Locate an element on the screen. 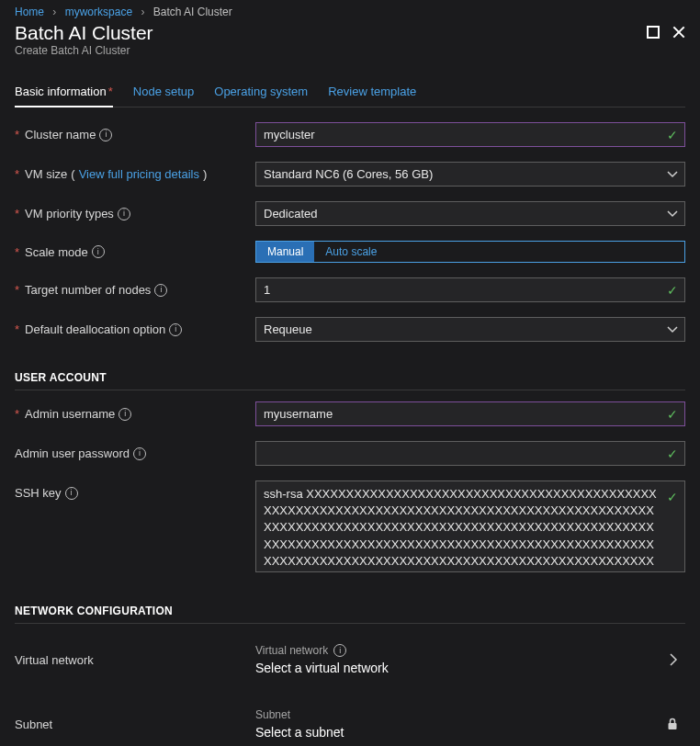 This screenshot has height=746, width=700. tab-basic-information: Basic information* is located at coordinates (64, 94).